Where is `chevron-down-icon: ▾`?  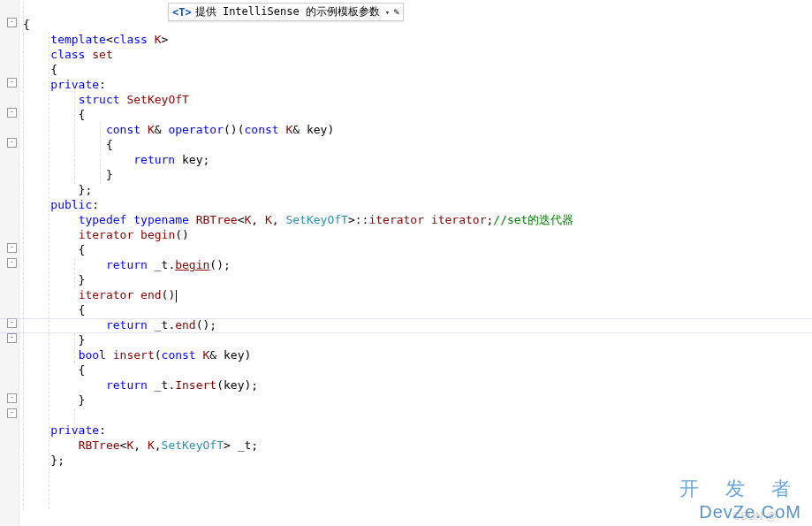
chevron-down-icon: ▾ is located at coordinates (387, 12).